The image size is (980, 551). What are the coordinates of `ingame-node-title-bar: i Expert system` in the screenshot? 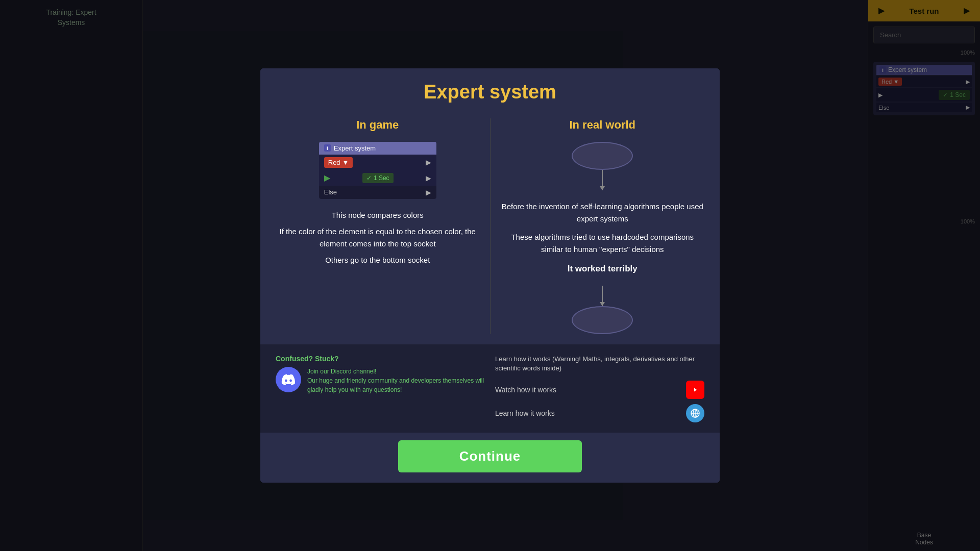 It's located at (378, 148).